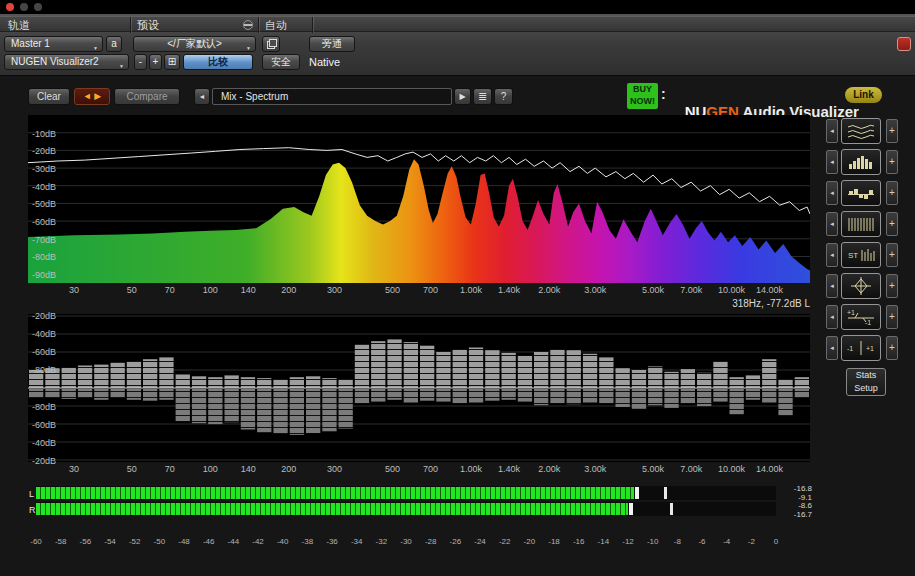 The image size is (915, 576). What do you see at coordinates (332, 96) in the screenshot?
I see `view-selector: Mix - Spectrum` at bounding box center [332, 96].